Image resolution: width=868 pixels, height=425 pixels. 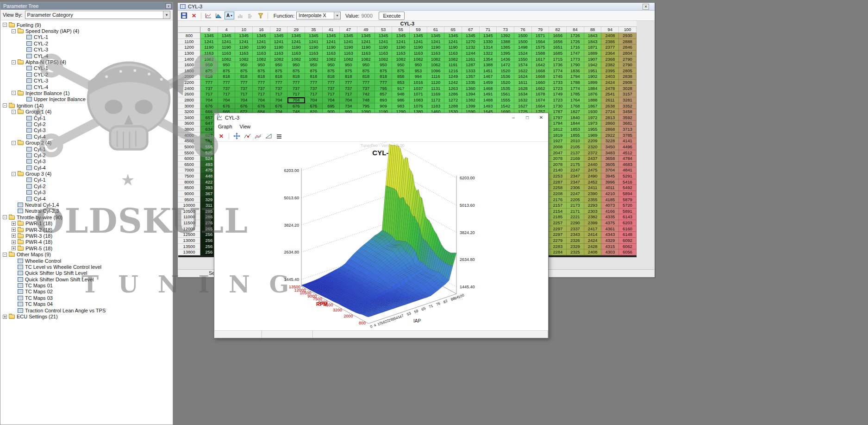 What do you see at coordinates (628, 30) in the screenshot?
I see `column-header: 100` at bounding box center [628, 30].